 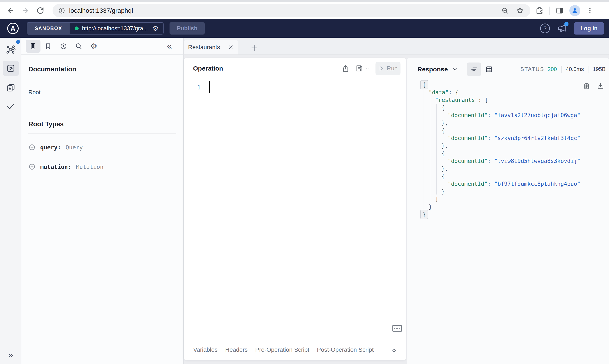 I want to click on url-text: localhost:1337/graphql, so click(x=285, y=11).